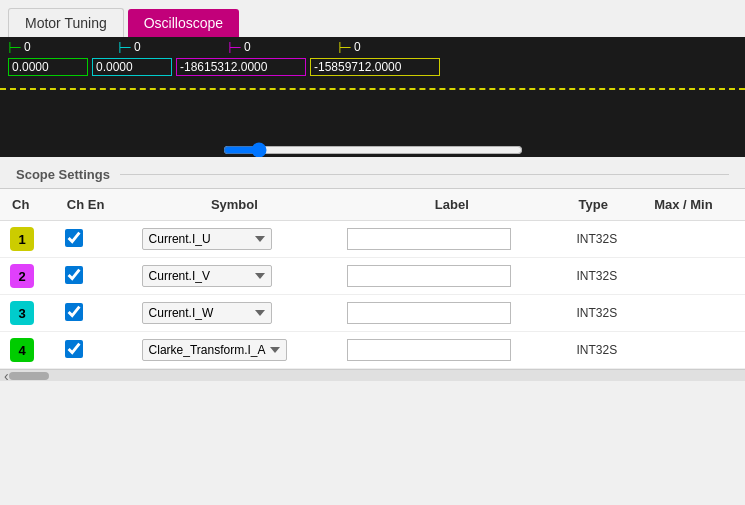 The image size is (745, 505). I want to click on ch3-tick-icon: ⊢, so click(235, 48).